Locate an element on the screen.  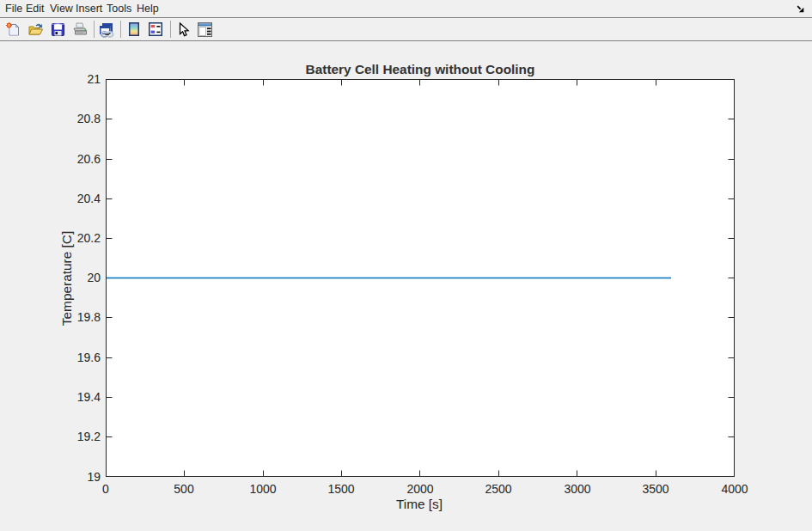
svg-text: 4000 is located at coordinates (734, 489).